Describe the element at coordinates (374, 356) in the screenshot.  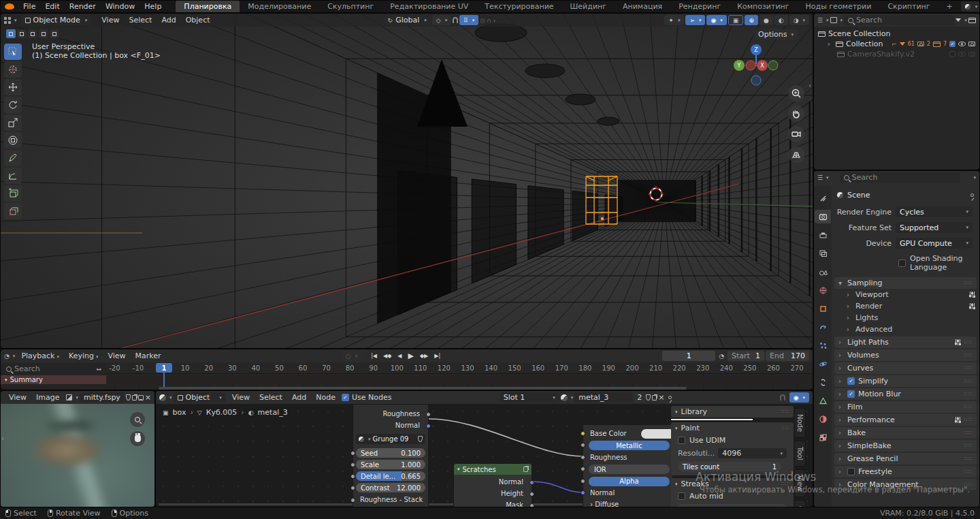
I see `playback-jump-start-button: |◀` at that location.